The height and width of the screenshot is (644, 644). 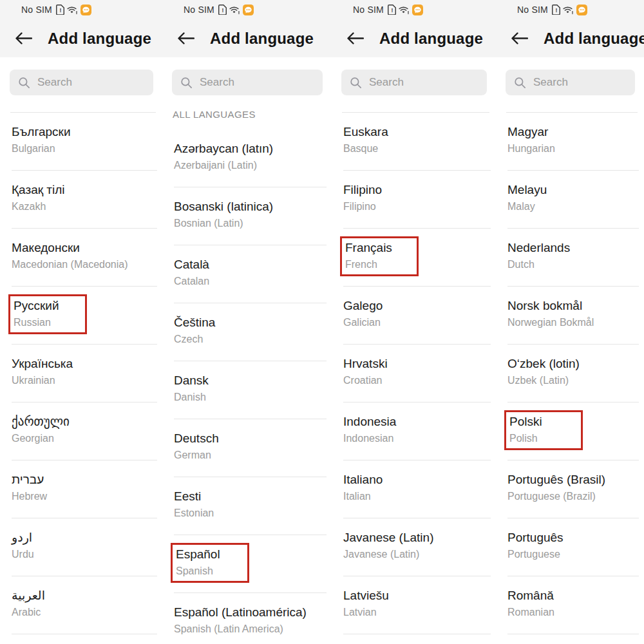 What do you see at coordinates (250, 448) in the screenshot?
I see `language-list-item: DeutschGerman` at bounding box center [250, 448].